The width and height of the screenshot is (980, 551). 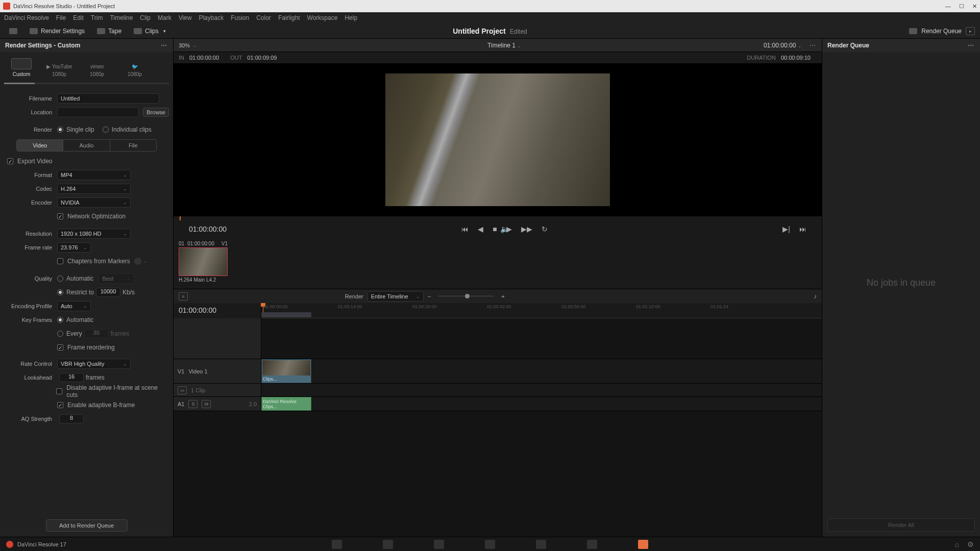 I want to click on render-queue-button: Render Queue, so click(x=941, y=31).